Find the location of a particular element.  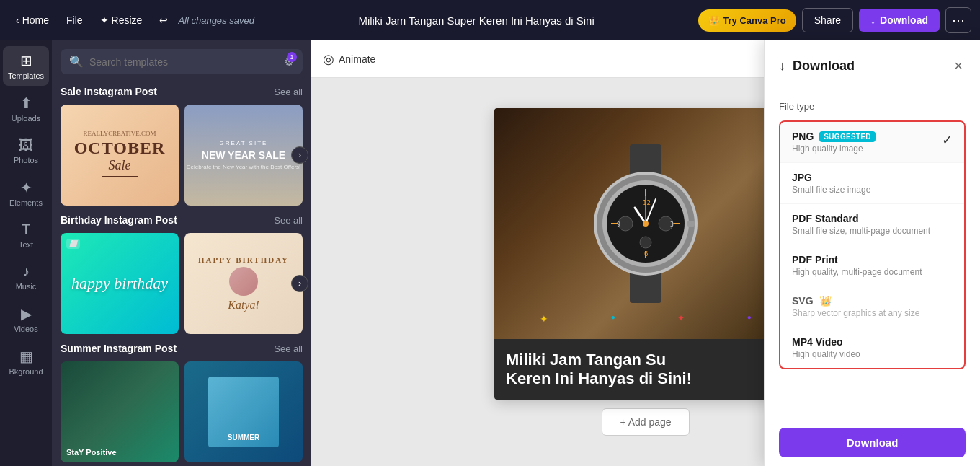

mp4-name: MP4 Video is located at coordinates (817, 342).